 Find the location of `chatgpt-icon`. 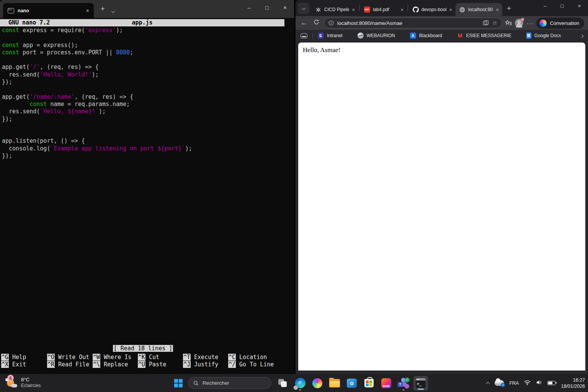

chatgpt-icon is located at coordinates (318, 10).